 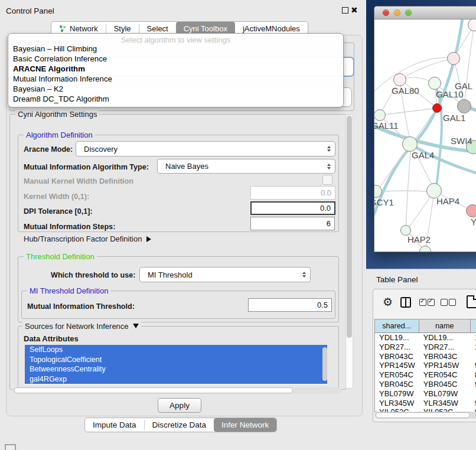 I want to click on expand-right-icon, so click(x=149, y=239).